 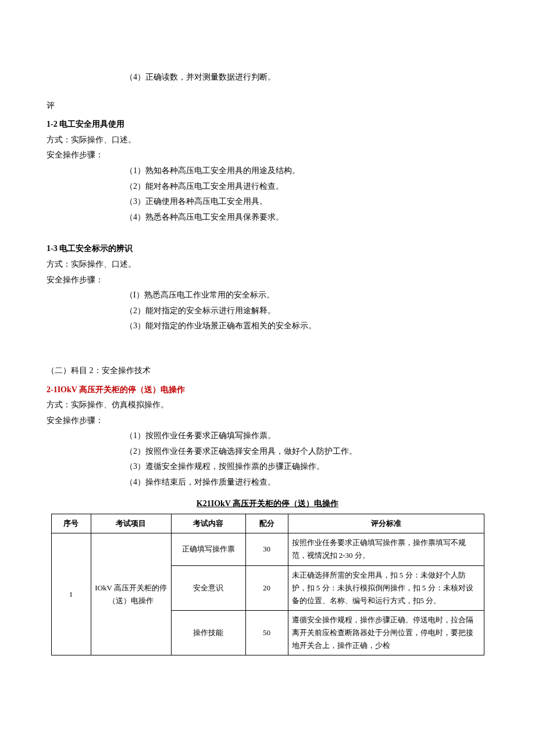 What do you see at coordinates (268, 371) in the screenshot?
I see `subject-2-heading: （二）科目 2：安全操作技术` at bounding box center [268, 371].